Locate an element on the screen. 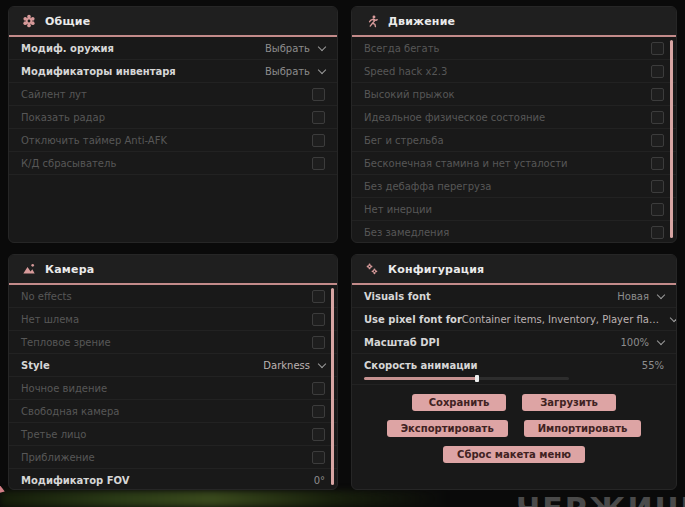 This screenshot has height=507, width=685. panel-title: Конфигурация is located at coordinates (436, 270).